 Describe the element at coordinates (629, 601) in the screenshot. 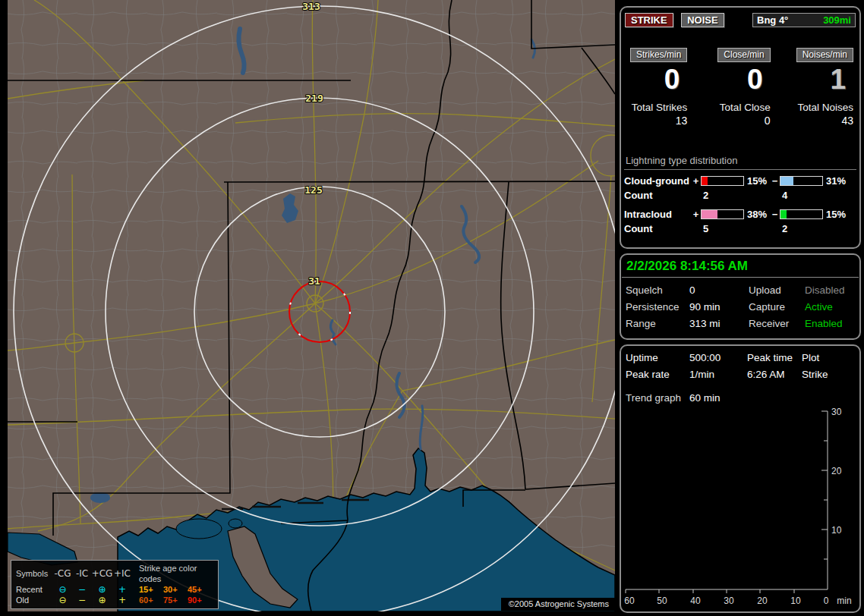

I see `svg-text: 60` at that location.